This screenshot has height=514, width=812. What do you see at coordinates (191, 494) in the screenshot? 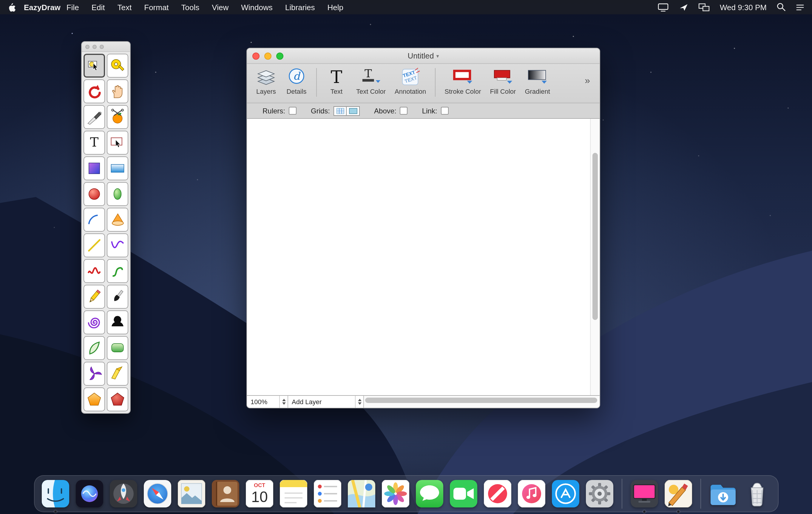
I see `dock-mail` at bounding box center [191, 494].